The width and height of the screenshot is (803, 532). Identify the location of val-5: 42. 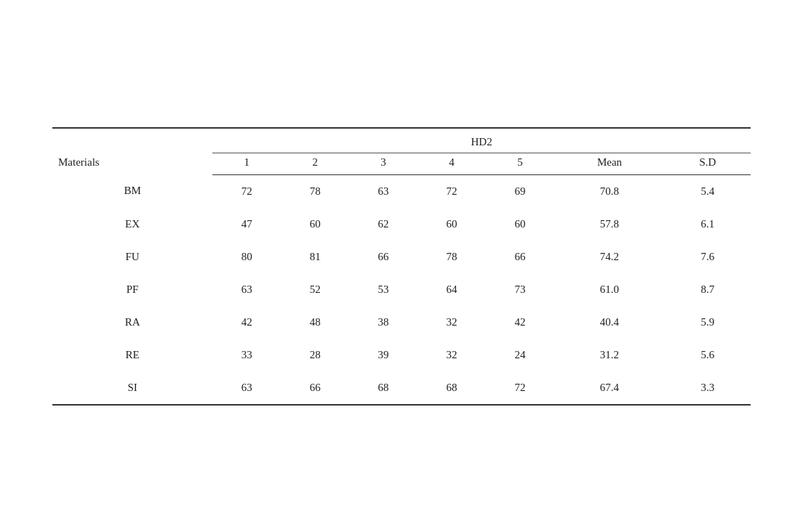
(520, 323).